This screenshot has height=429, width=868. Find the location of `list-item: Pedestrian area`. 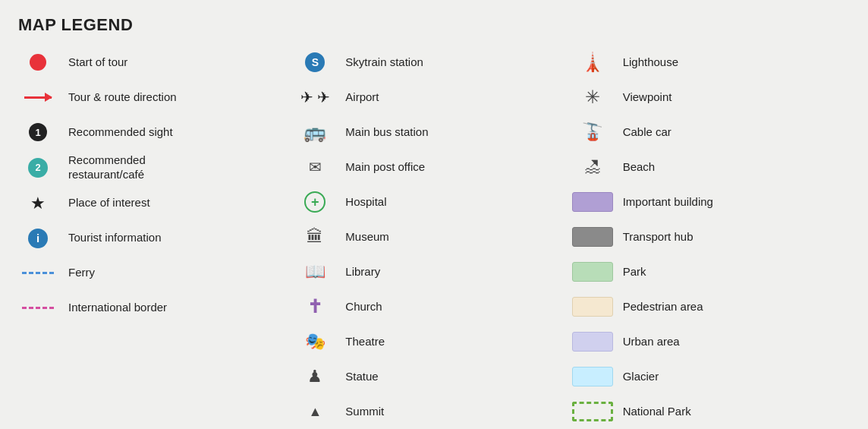

list-item: Pedestrian area is located at coordinates (712, 307).